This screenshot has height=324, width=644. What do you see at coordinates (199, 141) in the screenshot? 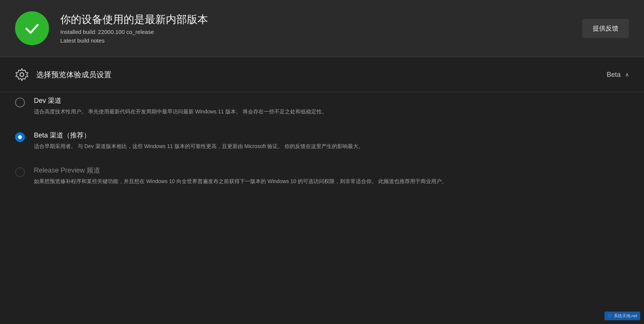
I see `option-beta-content: Beta 渠道（推荐） 适合早期采用者。 与 Dev 渠道版本相比，这些 Win…` at bounding box center [199, 141].